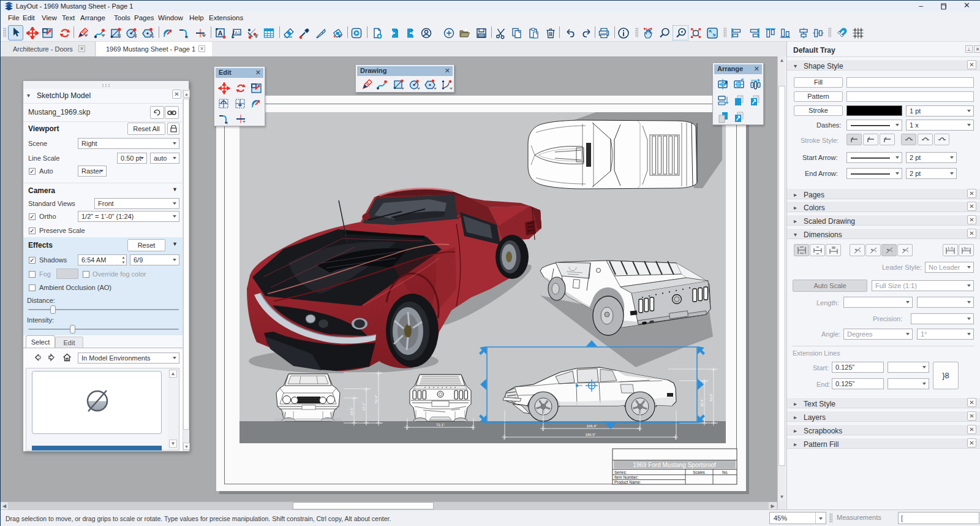  Describe the element at coordinates (702, 403) in the screenshot. I see `svg-text: 30.4”` at that location.